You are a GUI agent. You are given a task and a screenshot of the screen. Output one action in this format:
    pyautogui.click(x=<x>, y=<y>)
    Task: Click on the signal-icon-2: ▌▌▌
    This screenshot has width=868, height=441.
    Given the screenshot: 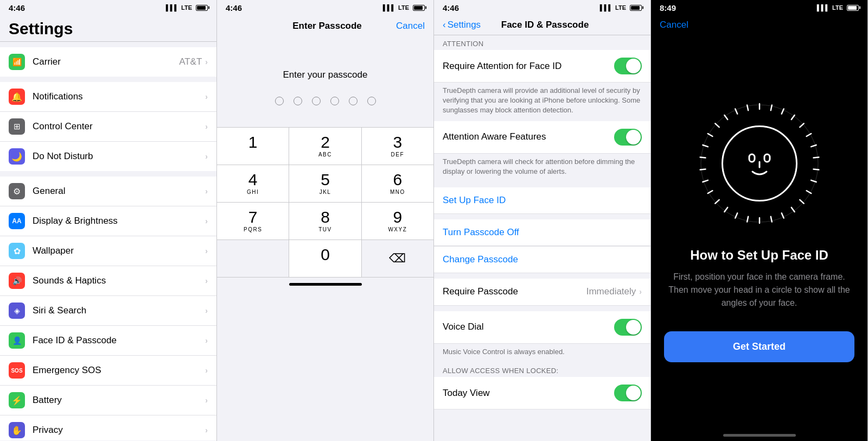 What is the action you would take?
    pyautogui.click(x=390, y=8)
    